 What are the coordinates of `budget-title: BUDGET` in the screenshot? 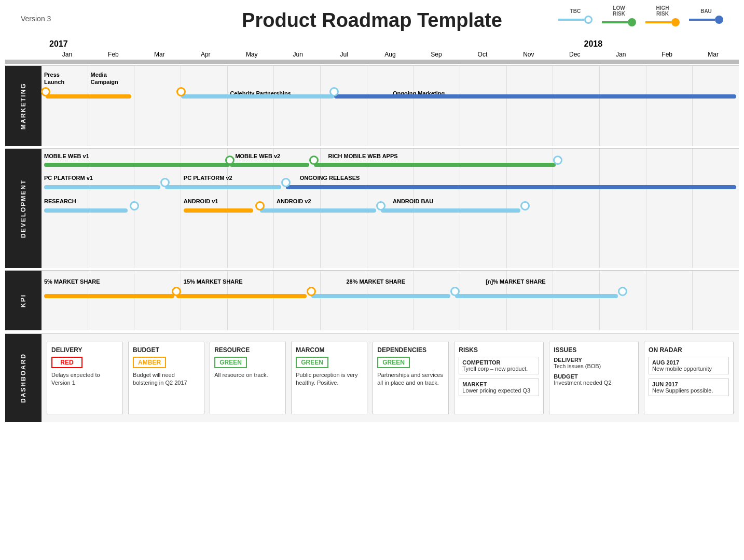 It's located at (166, 350).